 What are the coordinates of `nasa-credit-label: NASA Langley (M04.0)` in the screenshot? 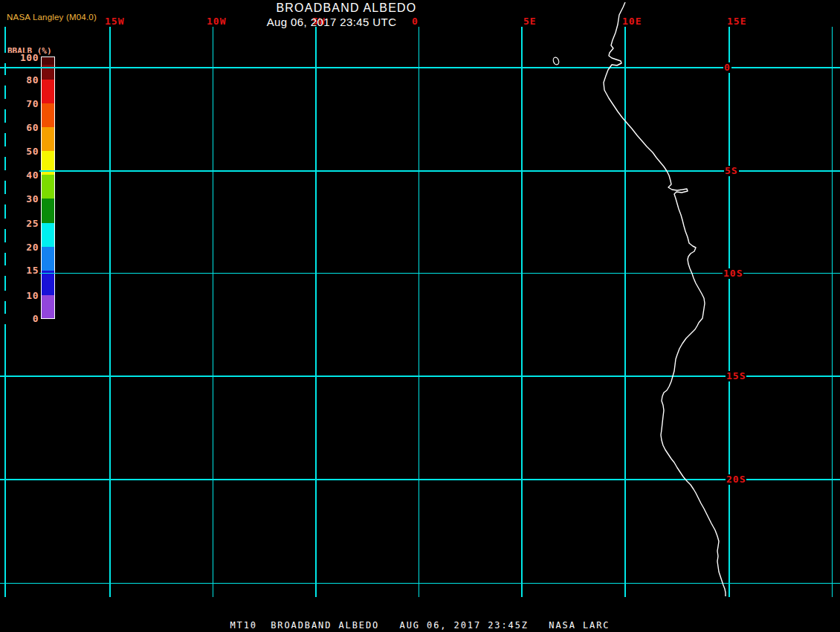 It's located at (52, 17).